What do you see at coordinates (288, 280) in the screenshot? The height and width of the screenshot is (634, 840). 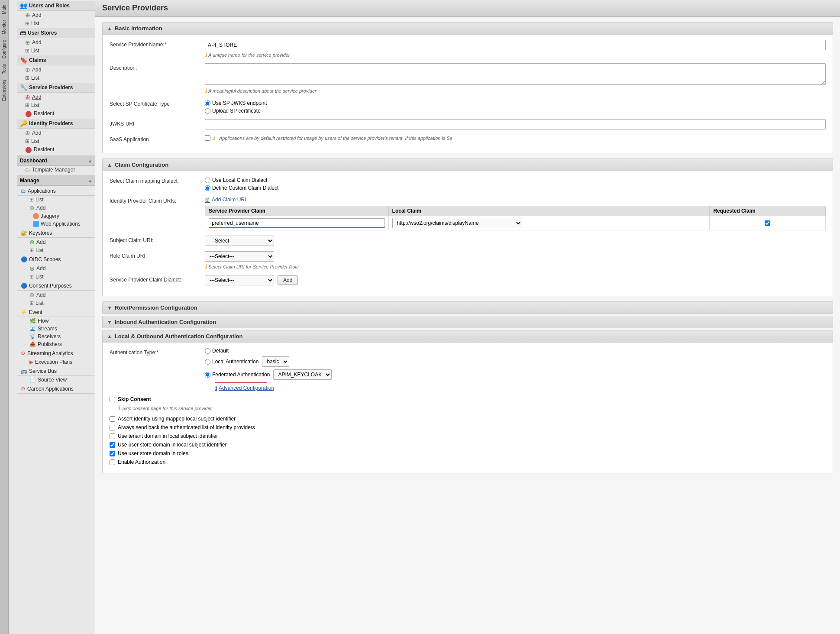 I see `add-dialect-btn: Add` at bounding box center [288, 280].